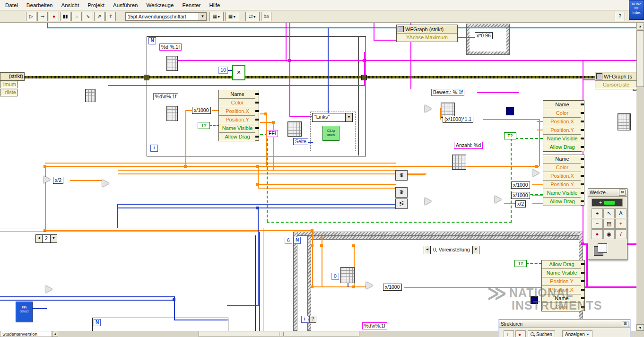 The image size is (644, 337). What do you see at coordinates (640, 26) in the screenshot?
I see `scroll-up-icon: ▲` at bounding box center [640, 26].